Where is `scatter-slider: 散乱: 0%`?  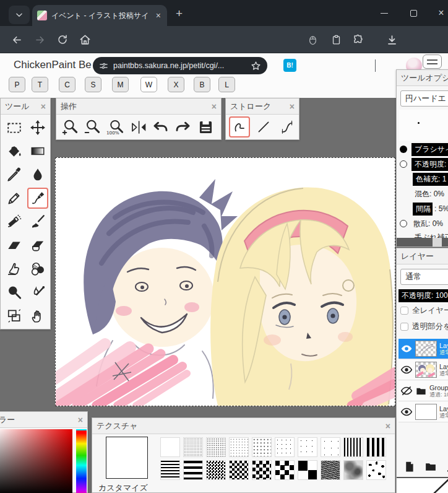
scatter-slider: 散乱: 0% is located at coordinates (422, 224).